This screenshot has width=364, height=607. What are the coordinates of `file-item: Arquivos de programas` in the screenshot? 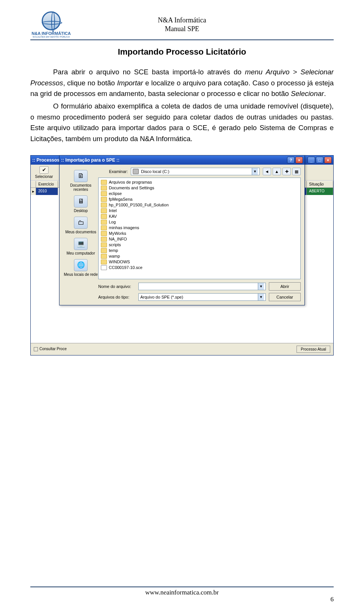 It's located at (199, 182).